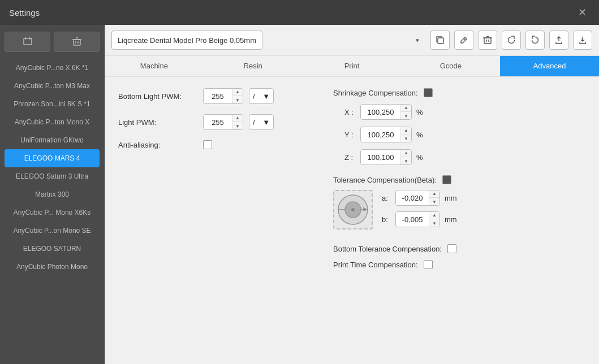 Image resolution: width=599 pixels, height=364 pixels. What do you see at coordinates (238, 92) in the screenshot?
I see `bottom-light-pwm-up: ▲` at bounding box center [238, 92].